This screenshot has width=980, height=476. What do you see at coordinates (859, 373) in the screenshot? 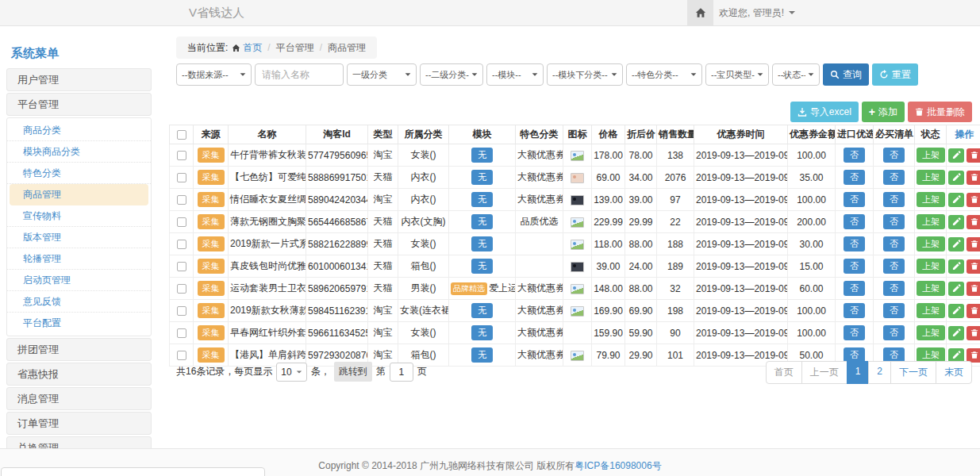
I see `page-button-1: 1` at bounding box center [859, 373].